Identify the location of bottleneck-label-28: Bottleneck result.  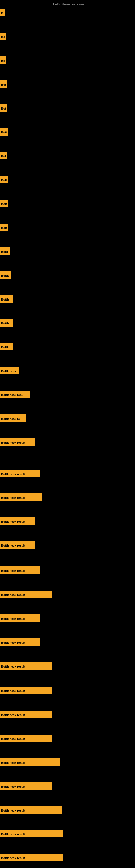
(26, 690).